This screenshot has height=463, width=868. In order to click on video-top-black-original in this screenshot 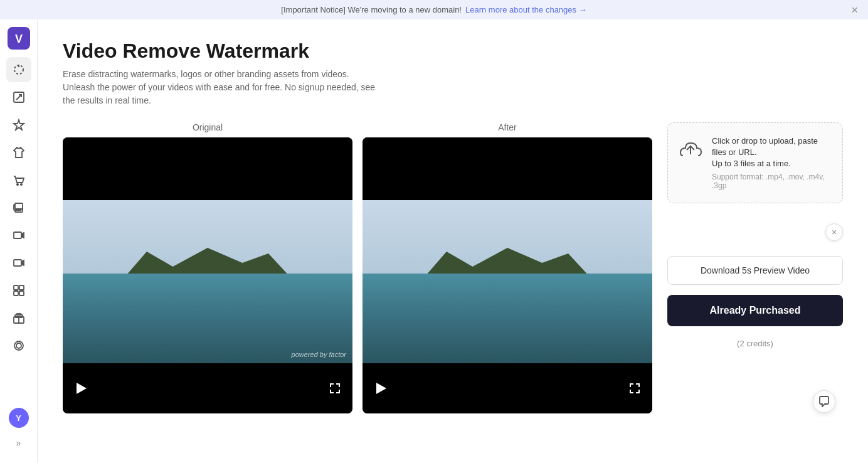, I will do `click(208, 169)`.